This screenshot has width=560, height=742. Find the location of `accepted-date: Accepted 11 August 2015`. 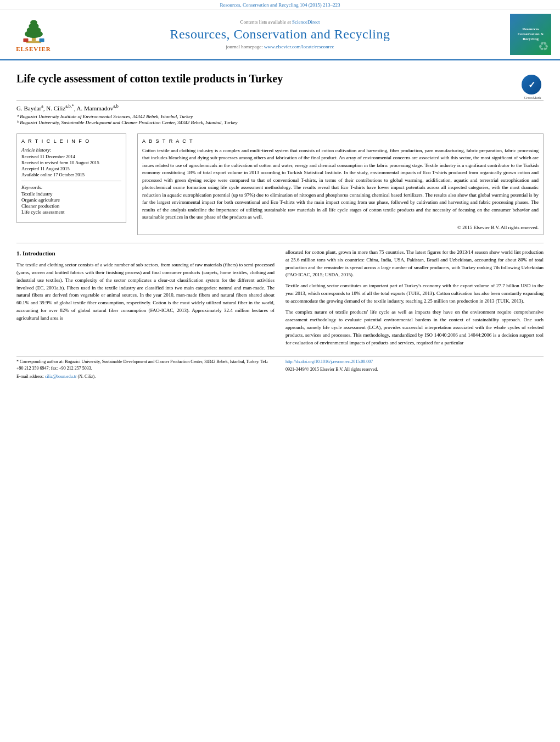

accepted-date: Accepted 11 August 2015 is located at coordinates (71, 169).